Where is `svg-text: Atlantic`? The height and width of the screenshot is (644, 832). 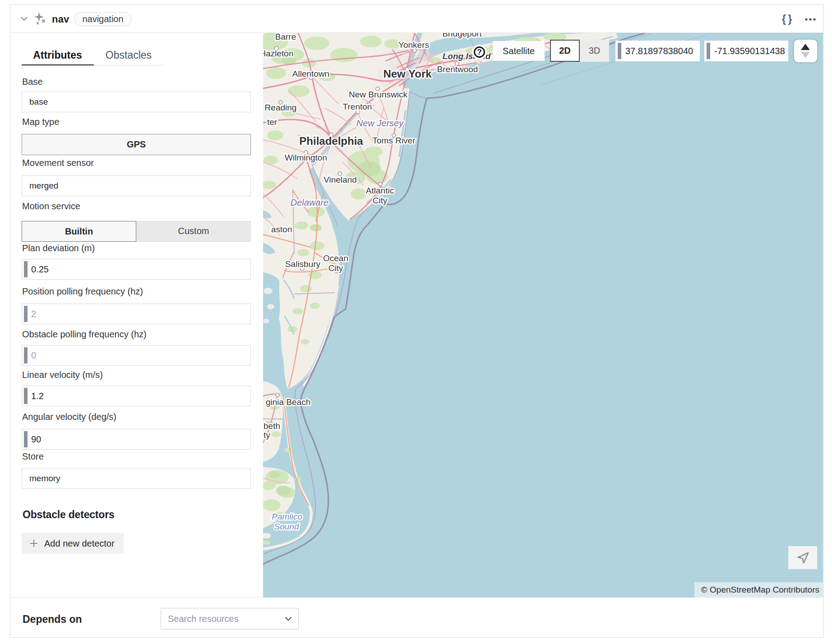 svg-text: Atlantic is located at coordinates (380, 190).